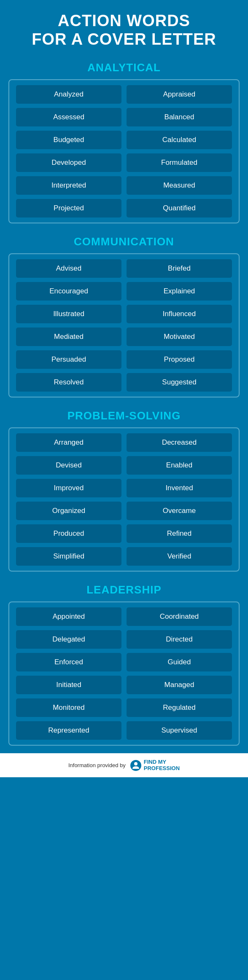  I want to click on word-cell: Simplified, so click(69, 556).